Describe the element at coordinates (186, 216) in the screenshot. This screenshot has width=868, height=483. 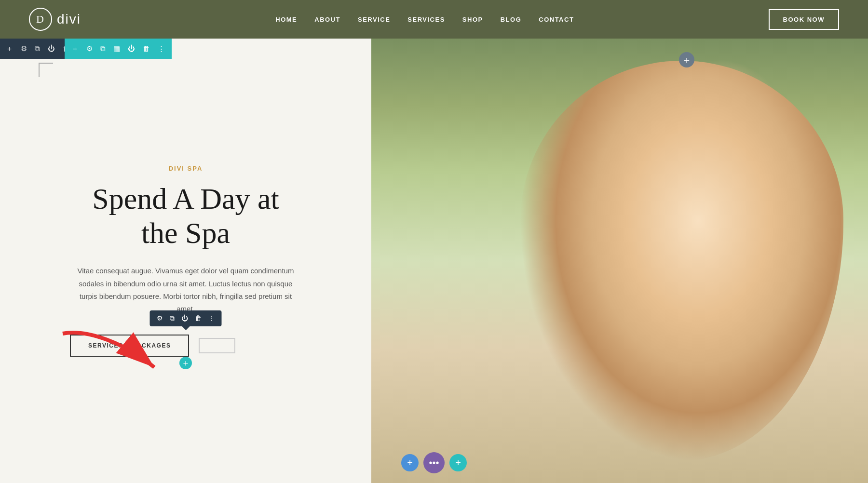
I see `main-heading: Spend A Day at the Spa` at that location.